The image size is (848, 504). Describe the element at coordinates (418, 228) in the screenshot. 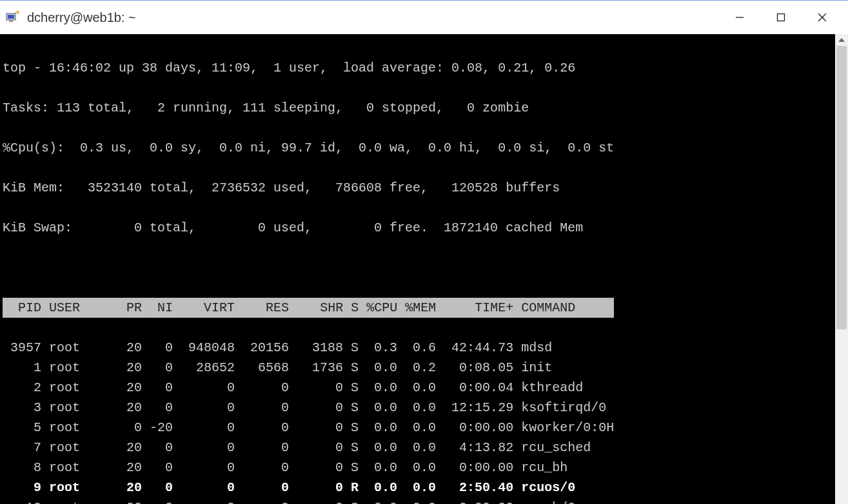

I see `summary-line-5: KiB Swap: 0 total, 0 used, 0 free. 18721…` at that location.